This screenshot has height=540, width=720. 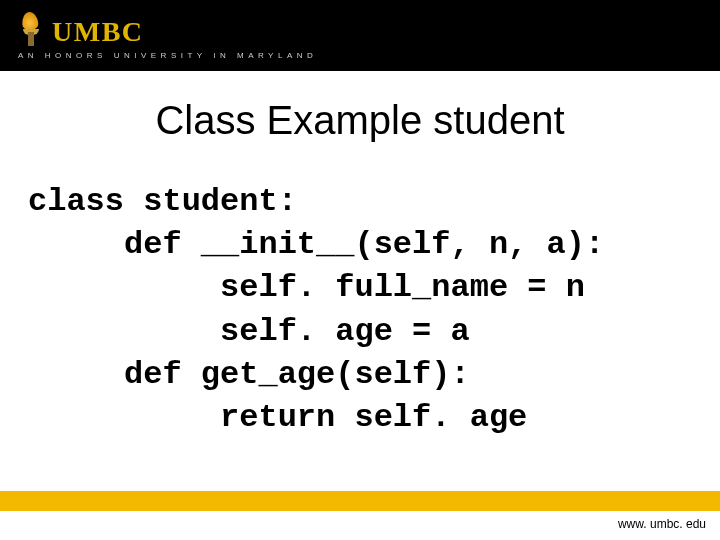 What do you see at coordinates (360, 120) in the screenshot?
I see `slide-title: Class Example student` at bounding box center [360, 120].